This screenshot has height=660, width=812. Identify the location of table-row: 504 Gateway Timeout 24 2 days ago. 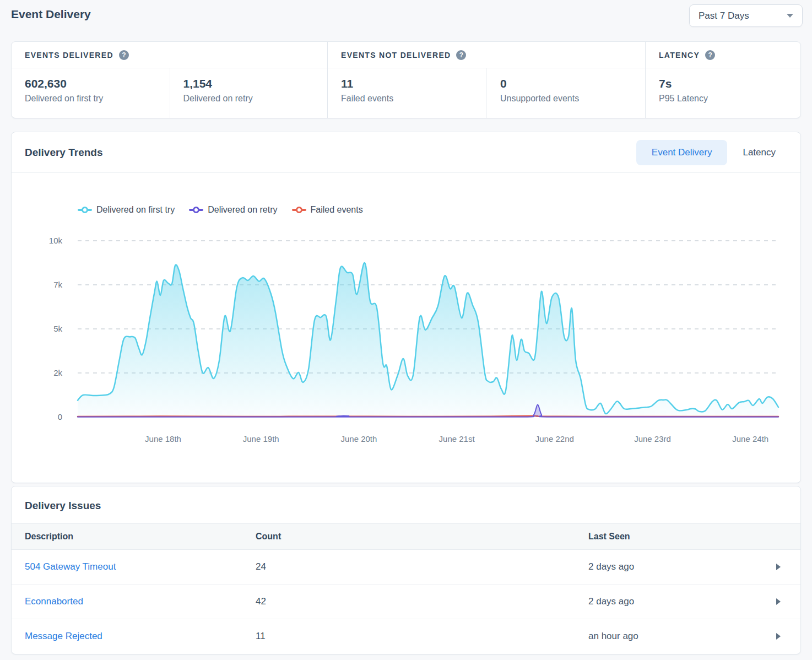
(406, 567).